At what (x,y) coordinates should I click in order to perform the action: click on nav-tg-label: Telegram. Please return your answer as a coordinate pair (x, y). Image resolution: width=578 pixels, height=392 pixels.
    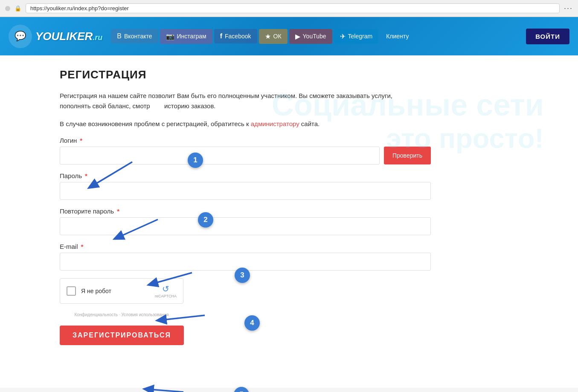
    Looking at the image, I should click on (360, 36).